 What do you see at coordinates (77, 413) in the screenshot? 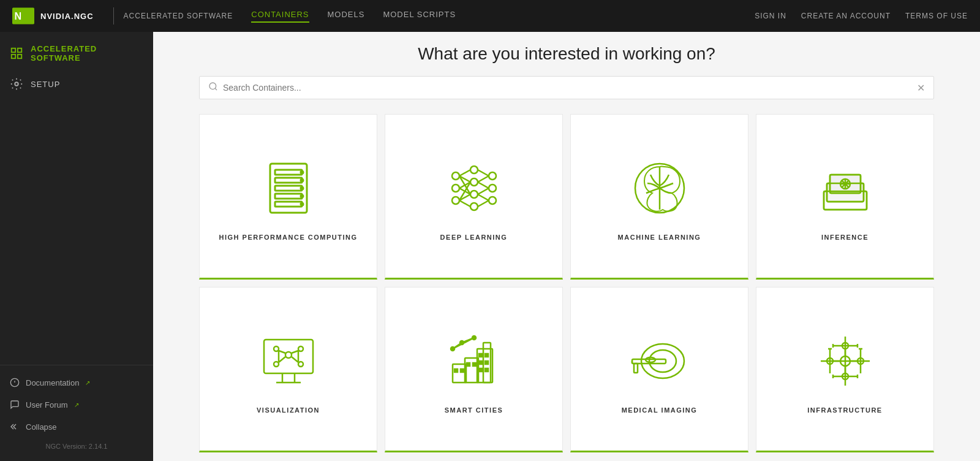
I see `sidebar-bottom: Documentation ↗ User Forum ↗ Collapse NG…` at bounding box center [77, 413].